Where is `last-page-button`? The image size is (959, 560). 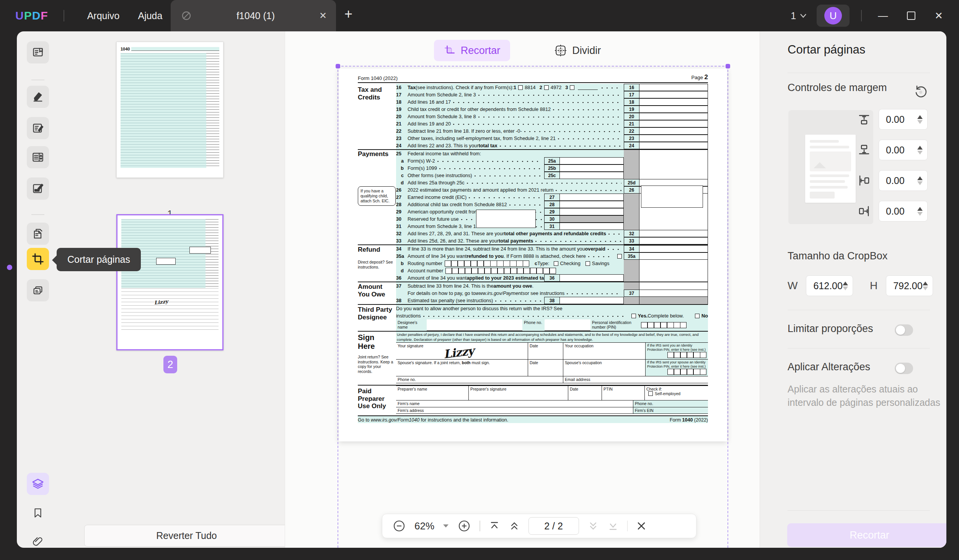 last-page-button is located at coordinates (613, 526).